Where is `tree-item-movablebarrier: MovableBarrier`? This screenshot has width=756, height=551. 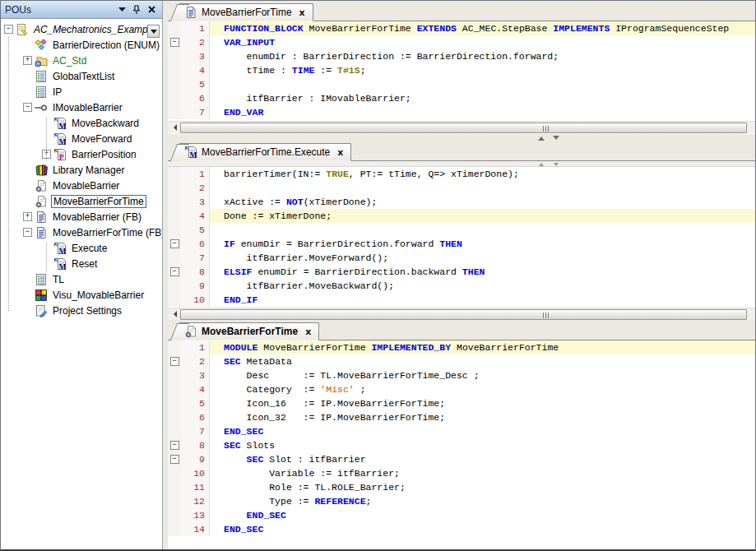 tree-item-movablebarrier: MovableBarrier is located at coordinates (81, 186).